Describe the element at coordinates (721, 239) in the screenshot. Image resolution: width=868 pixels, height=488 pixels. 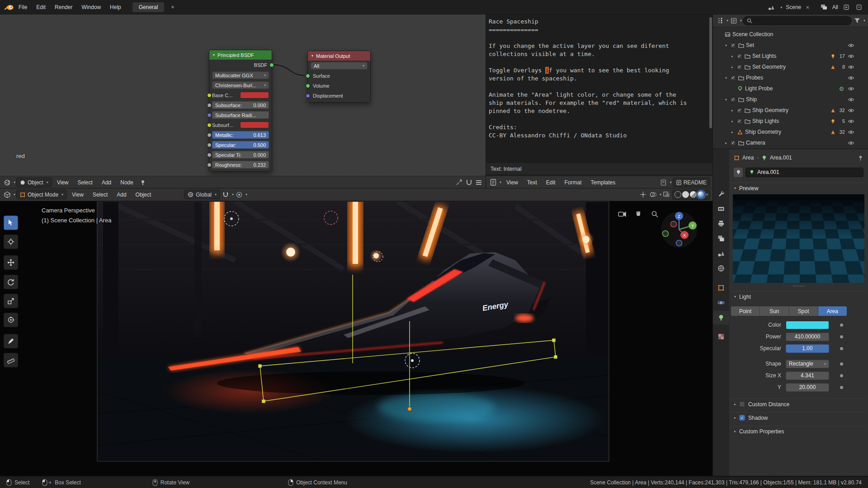
I see `tab-view-layer` at that location.